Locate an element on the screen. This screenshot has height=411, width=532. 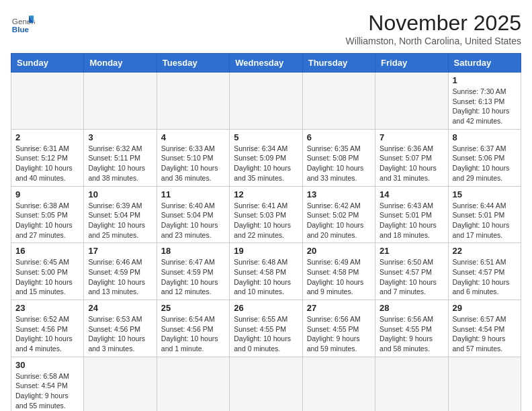
day-number: 19 is located at coordinates (266, 251).